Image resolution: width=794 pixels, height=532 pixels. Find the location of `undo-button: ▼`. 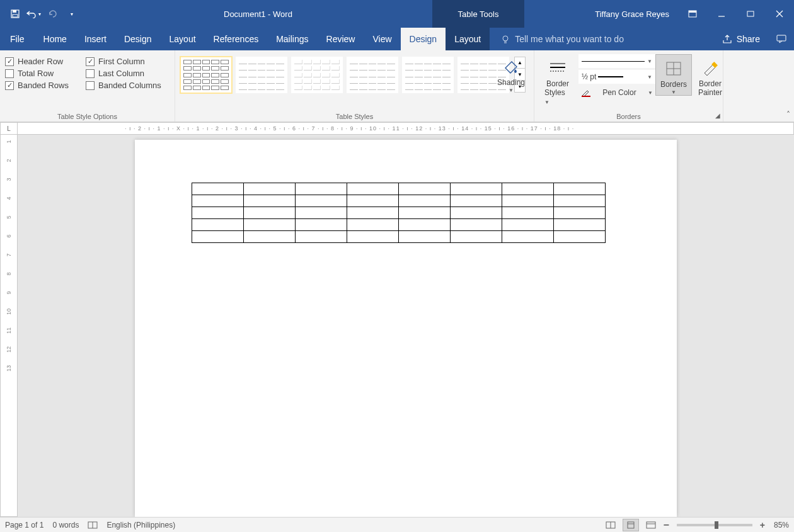

undo-button: ▼ is located at coordinates (34, 14).